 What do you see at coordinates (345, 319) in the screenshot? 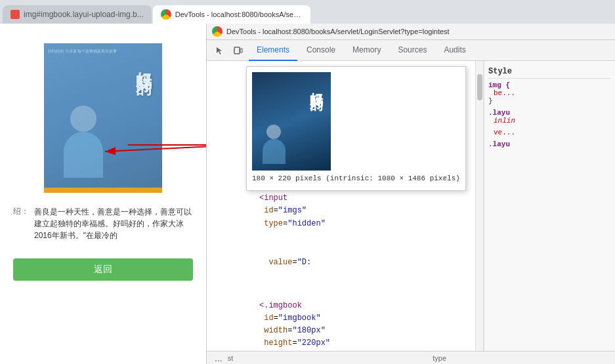
I see `dom-line-3: <.imgbook id="imgbook" width="180px" hei…` at bounding box center [345, 319].